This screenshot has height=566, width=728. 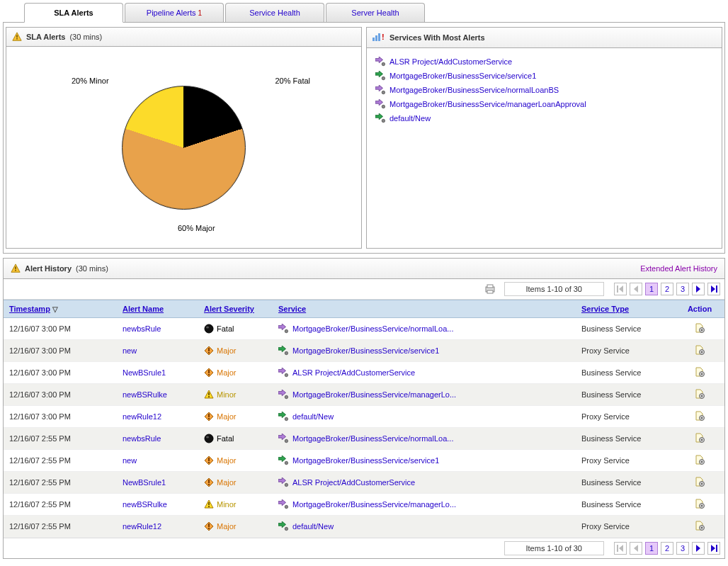 I want to click on severity-icon, so click(x=209, y=482).